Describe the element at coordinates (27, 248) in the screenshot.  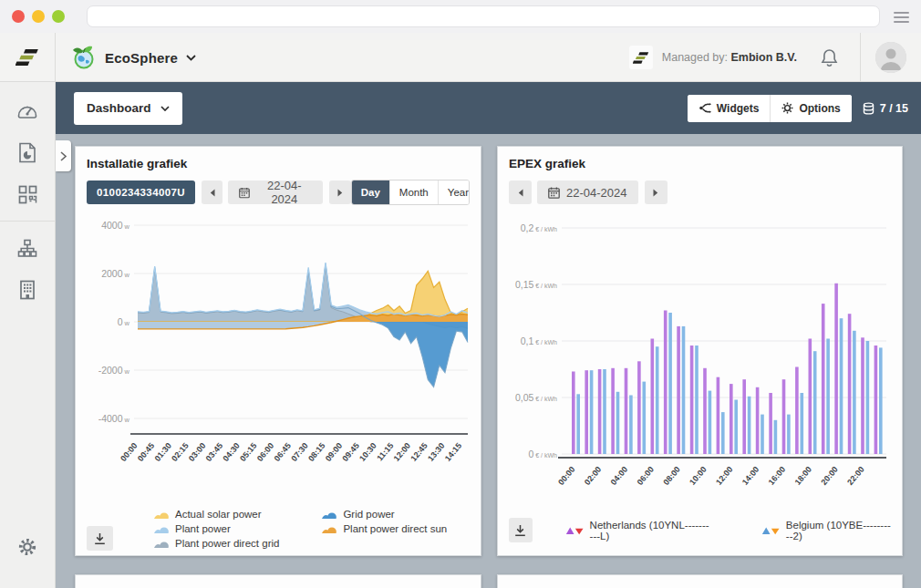
I see `sitemap-icon` at that location.